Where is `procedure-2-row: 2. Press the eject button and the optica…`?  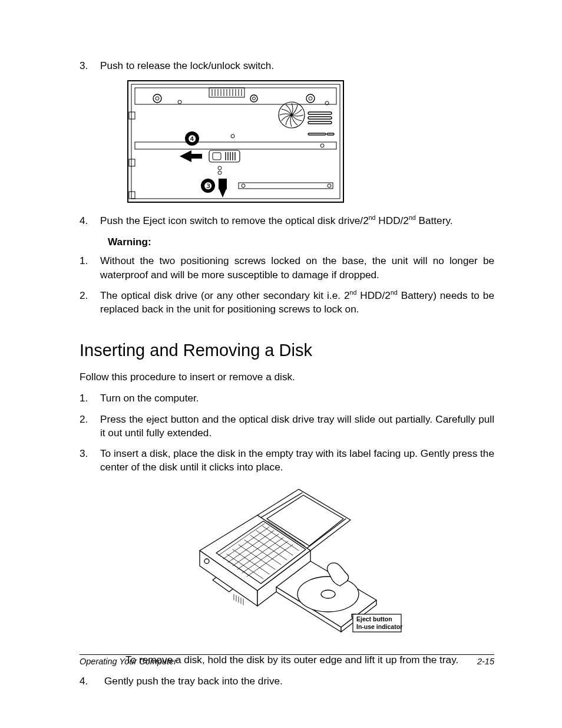
procedure-2-row: 2. Press the eject button and the optica… is located at coordinates (287, 426).